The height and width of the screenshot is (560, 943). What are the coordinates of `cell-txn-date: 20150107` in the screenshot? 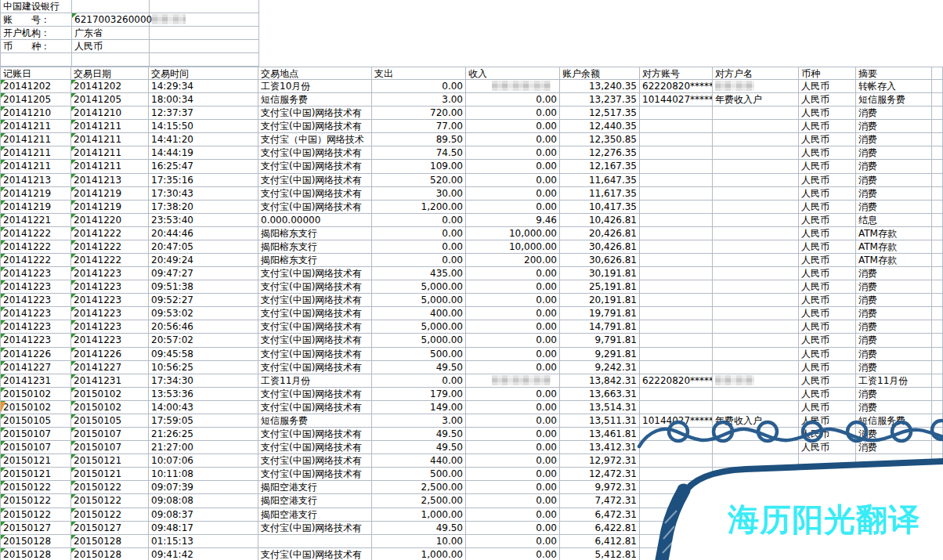 It's located at (110, 434).